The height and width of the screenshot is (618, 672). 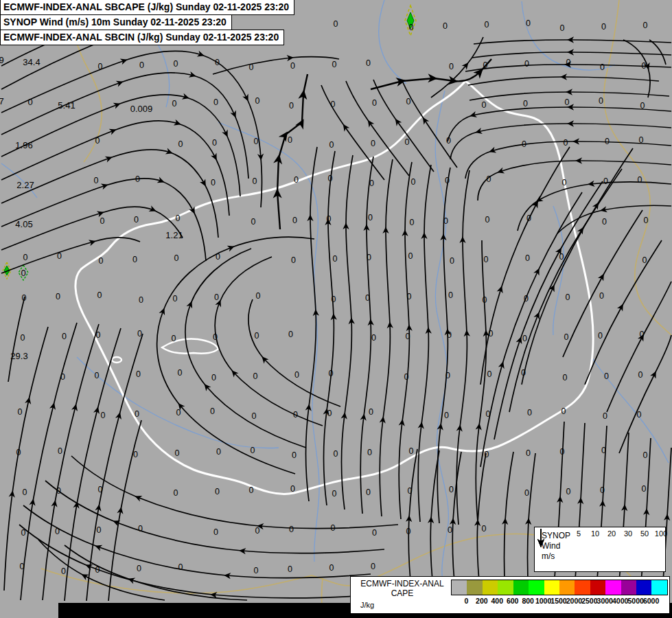 I want to click on wind-speed-column: 10, so click(x=595, y=549).